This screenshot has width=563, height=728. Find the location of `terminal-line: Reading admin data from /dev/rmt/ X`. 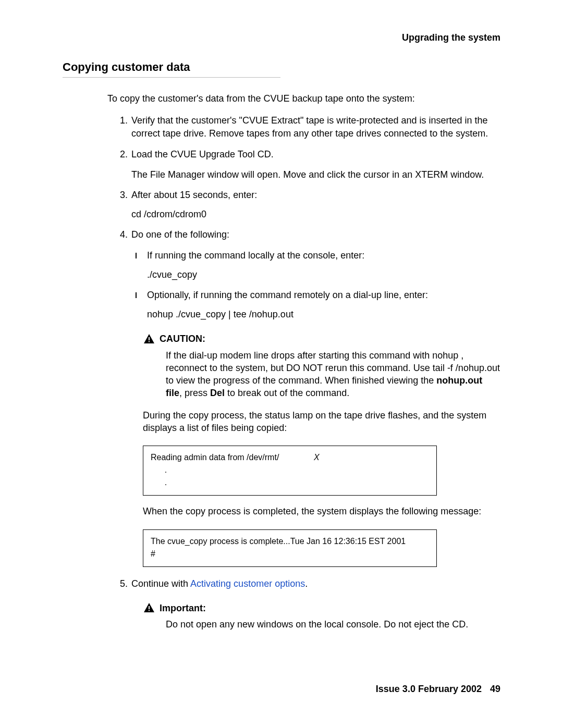

terminal-line: Reading admin data from /dev/rmt/ X is located at coordinates (290, 458).